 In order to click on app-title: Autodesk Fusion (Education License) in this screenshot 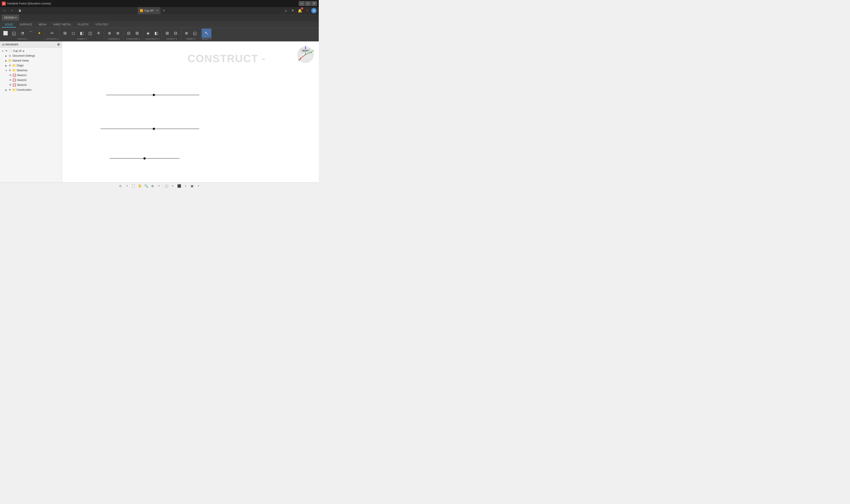, I will do `click(29, 3)`.